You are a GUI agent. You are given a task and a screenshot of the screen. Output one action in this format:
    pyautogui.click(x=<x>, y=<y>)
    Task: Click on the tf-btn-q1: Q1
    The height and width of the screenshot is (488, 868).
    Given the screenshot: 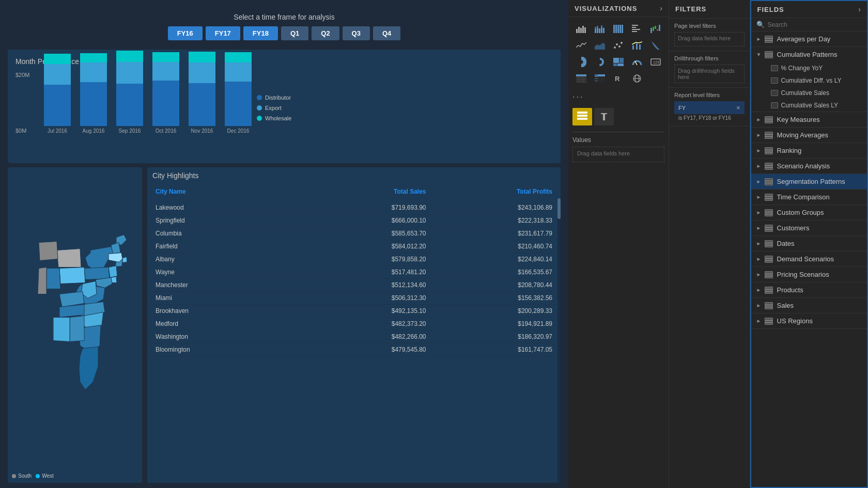 What is the action you would take?
    pyautogui.click(x=295, y=33)
    